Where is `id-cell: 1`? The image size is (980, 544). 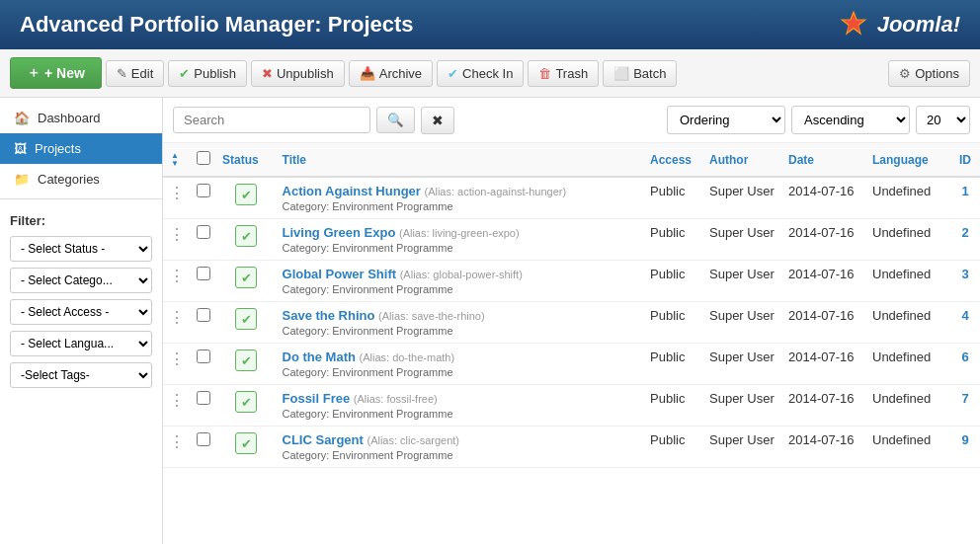 id-cell: 1 is located at coordinates (965, 197).